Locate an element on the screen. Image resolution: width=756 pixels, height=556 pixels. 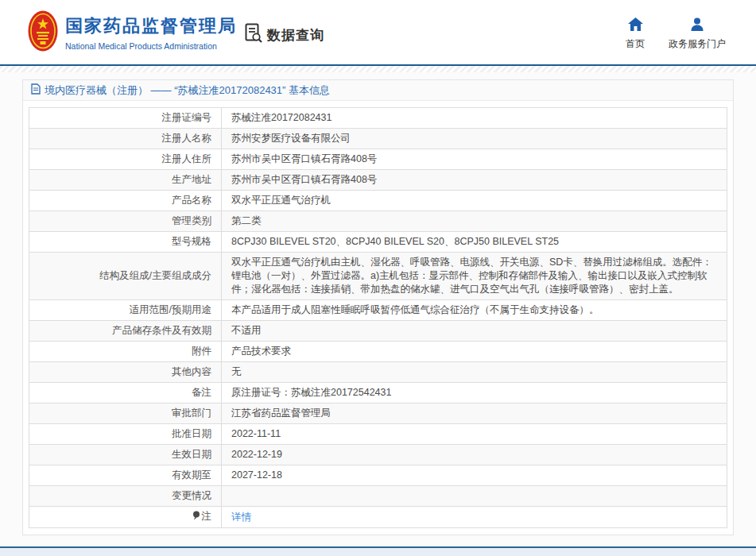
row-label: 生效日期 is located at coordinates (126, 455).